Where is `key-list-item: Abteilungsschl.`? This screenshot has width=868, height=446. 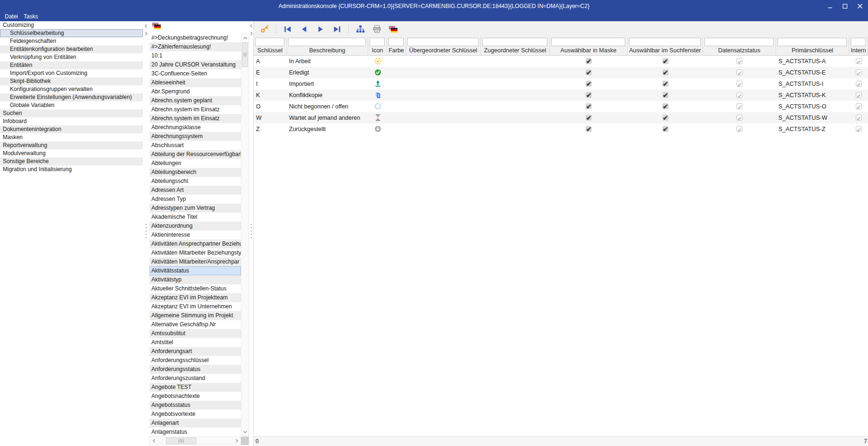 key-list-item: Abteilungsschl. is located at coordinates (195, 181).